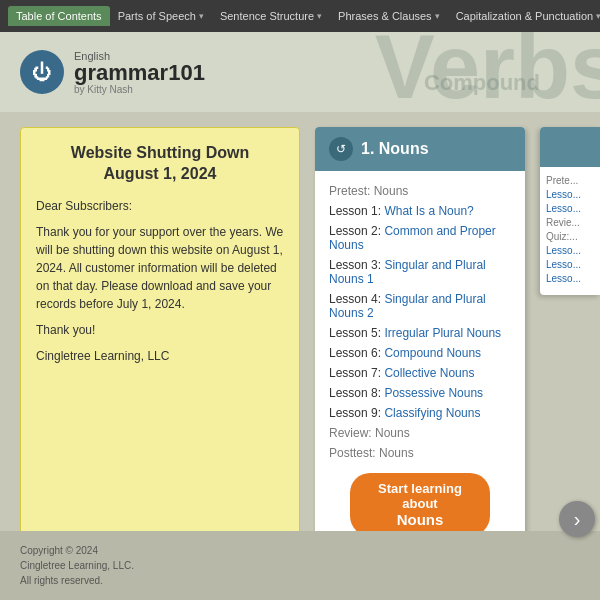 This screenshot has width=600, height=600. I want to click on nav-capitalization: Capitalization & Punctuation ▾, so click(524, 16).